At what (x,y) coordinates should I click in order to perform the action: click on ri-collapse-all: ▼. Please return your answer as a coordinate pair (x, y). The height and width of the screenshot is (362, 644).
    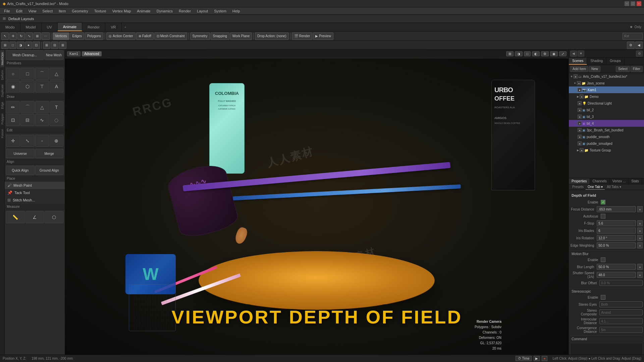
    Looking at the image, I should click on (581, 54).